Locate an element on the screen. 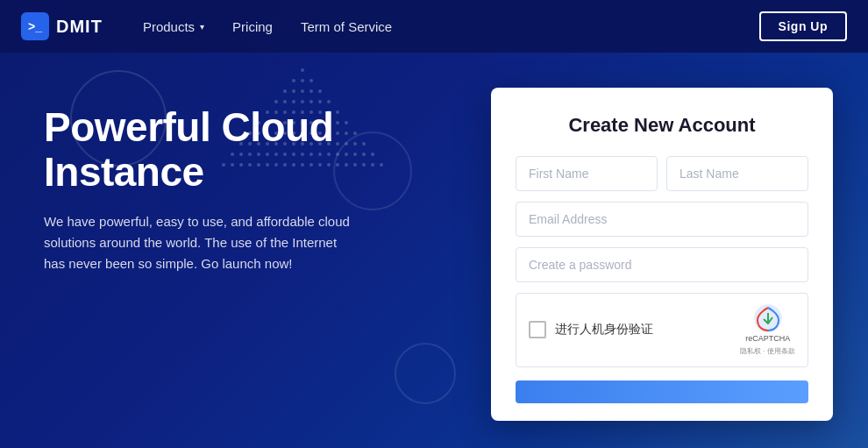  name-row is located at coordinates (662, 174).